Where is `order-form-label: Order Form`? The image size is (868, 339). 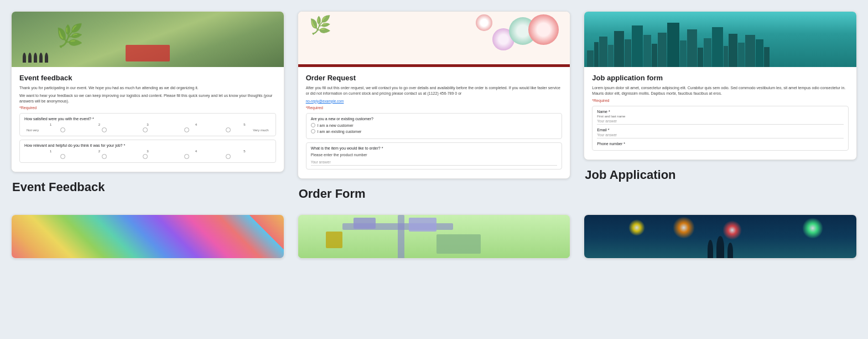 order-form-label: Order Form is located at coordinates (332, 194).